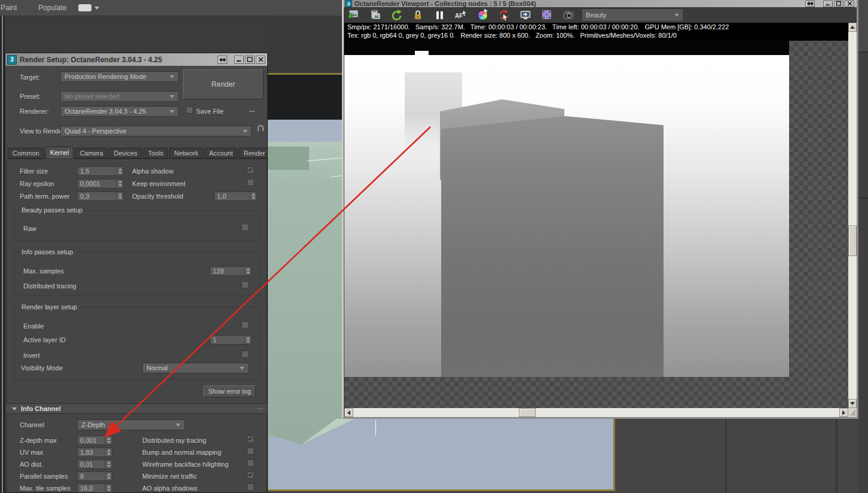 The height and width of the screenshot is (493, 868). What do you see at coordinates (126, 153) in the screenshot?
I see `tab-devices: Devices` at bounding box center [126, 153].